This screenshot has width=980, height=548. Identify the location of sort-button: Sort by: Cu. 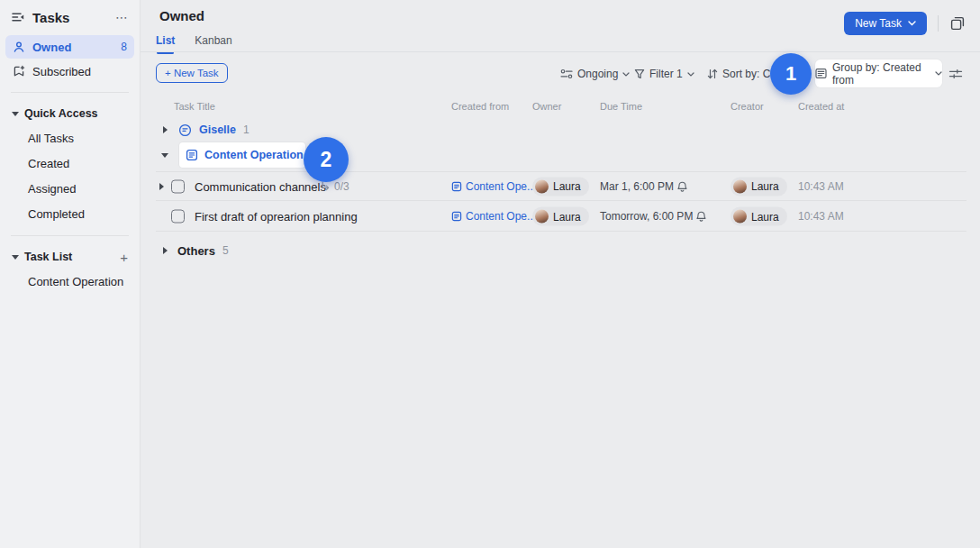
(742, 74).